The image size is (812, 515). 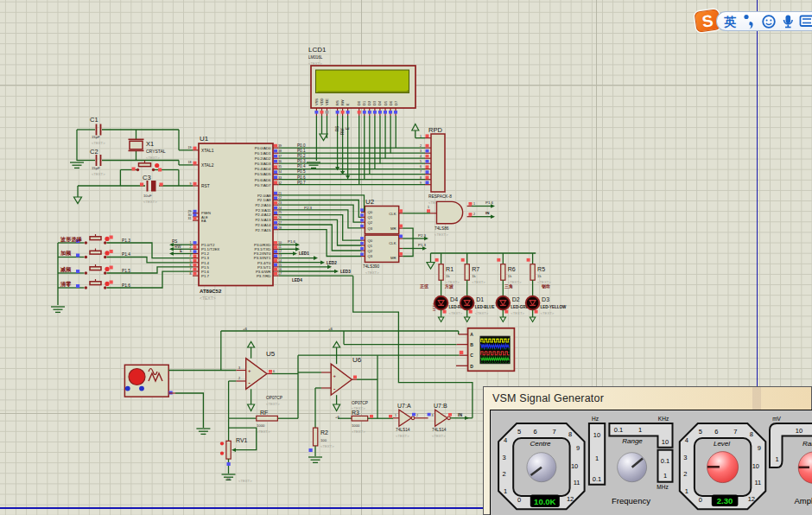 I want to click on svg-text: 7, so click(x=735, y=432).